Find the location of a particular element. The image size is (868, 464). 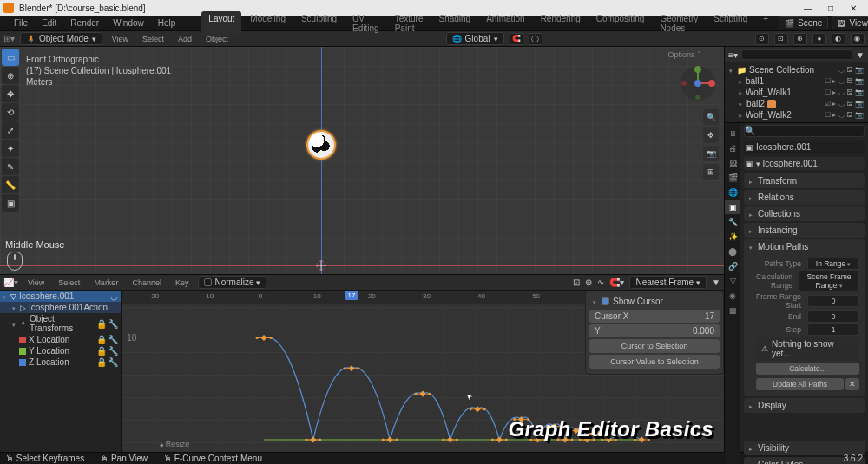

ge-cursor-icon: ⊕ is located at coordinates (589, 283).